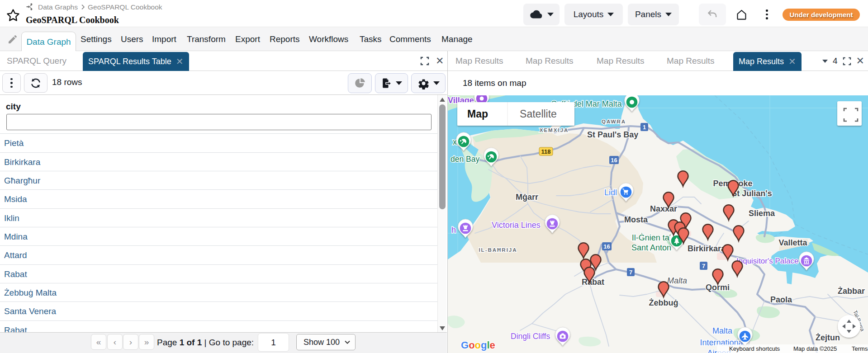  I want to click on svg-text: St Julian's, so click(752, 193).